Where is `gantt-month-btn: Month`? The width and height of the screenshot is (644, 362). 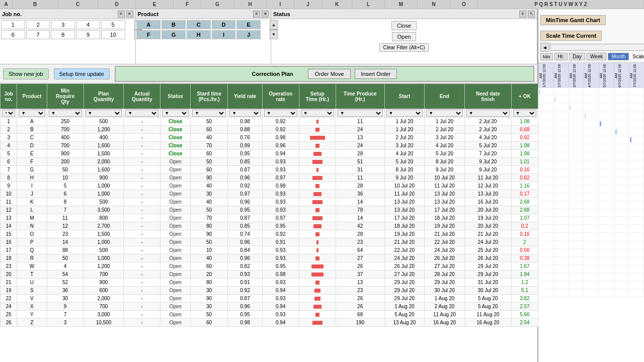 gantt-month-btn: Month is located at coordinates (618, 56).